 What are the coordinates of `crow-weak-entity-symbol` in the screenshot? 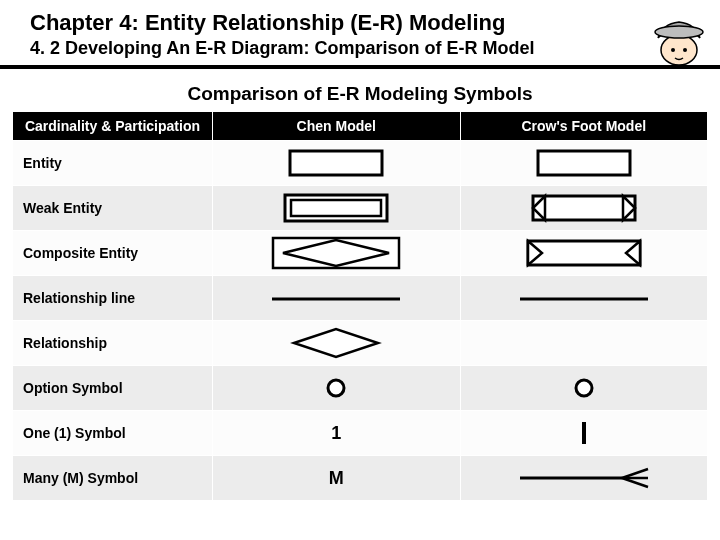 It's located at (584, 208).